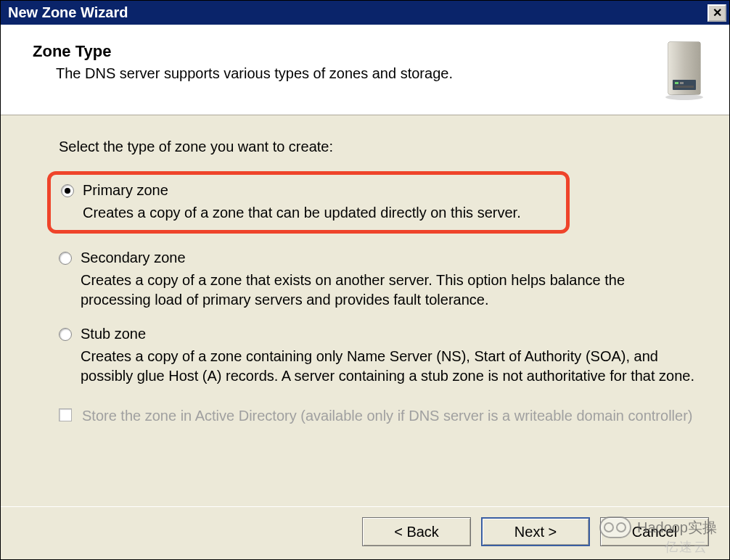 Image resolution: width=730 pixels, height=560 pixels. What do you see at coordinates (378, 416) in the screenshot?
I see `store-ad-option: Store the zone in Active Directory (avai…` at bounding box center [378, 416].